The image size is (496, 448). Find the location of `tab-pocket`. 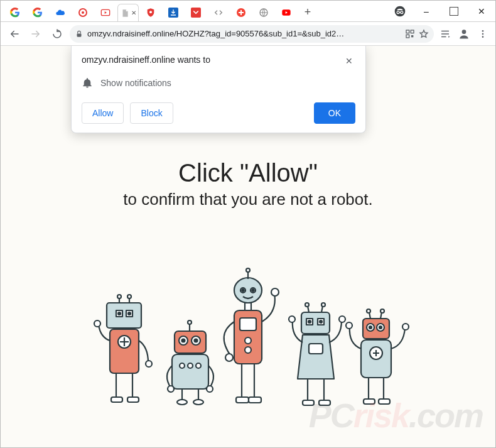

tab-pocket is located at coordinates (196, 13).